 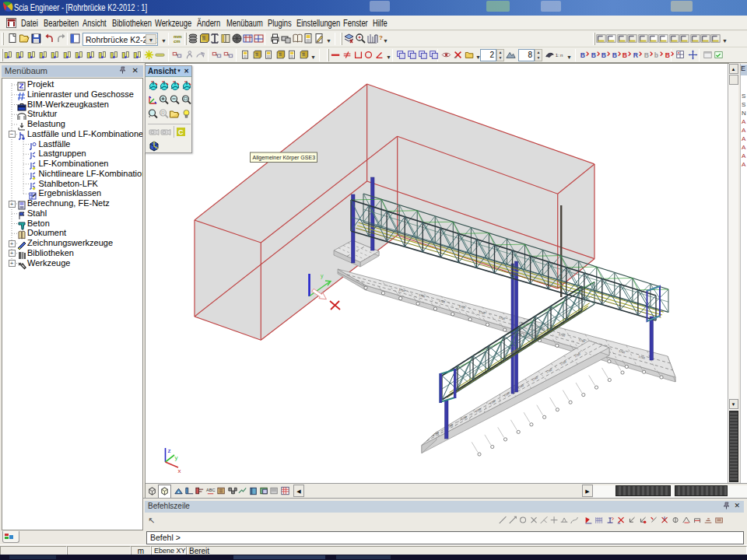 I want to click on svg-text: ABC, so click(x=211, y=490).